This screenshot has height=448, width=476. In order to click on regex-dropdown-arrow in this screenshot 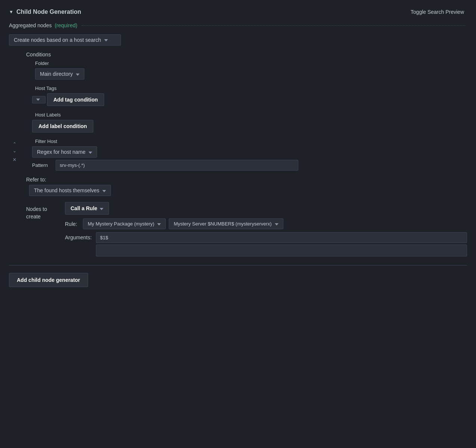, I will do `click(90, 152)`.